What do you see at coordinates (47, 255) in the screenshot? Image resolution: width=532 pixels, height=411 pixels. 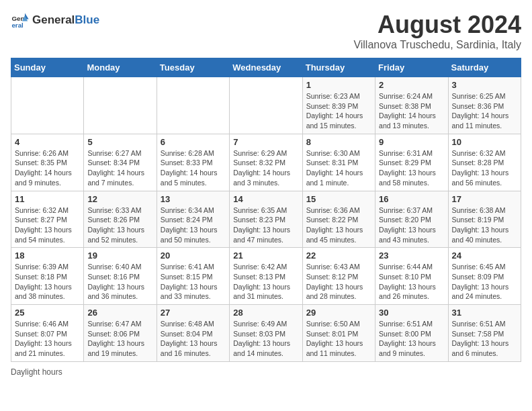 I see `day-number: 18` at bounding box center [47, 255].